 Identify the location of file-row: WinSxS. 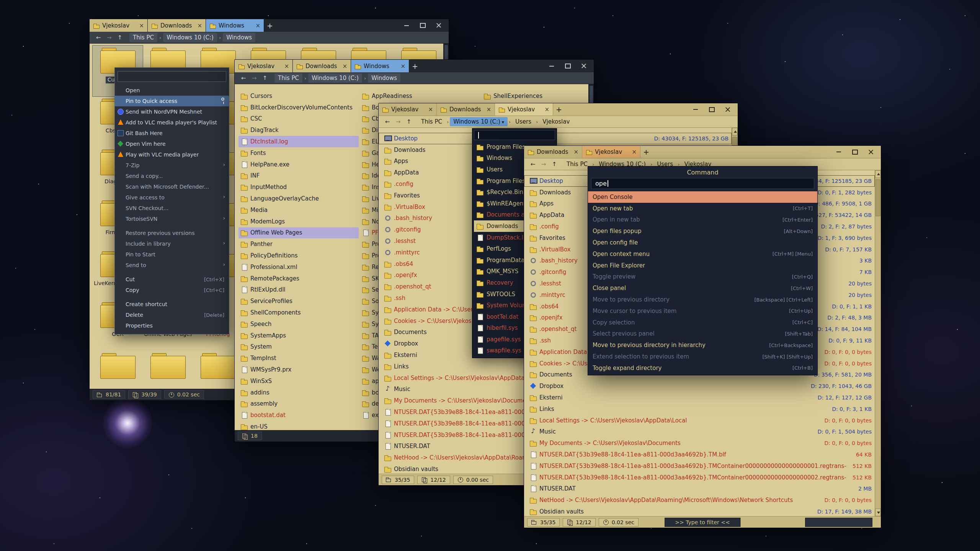
(299, 381).